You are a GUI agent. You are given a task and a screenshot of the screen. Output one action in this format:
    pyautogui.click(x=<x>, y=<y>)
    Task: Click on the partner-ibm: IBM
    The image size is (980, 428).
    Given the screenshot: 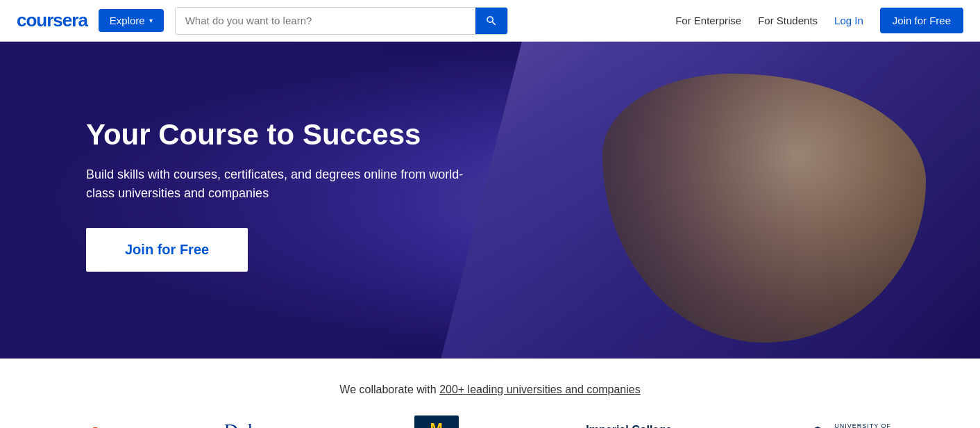 What is the action you would take?
    pyautogui.click(x=523, y=427)
    